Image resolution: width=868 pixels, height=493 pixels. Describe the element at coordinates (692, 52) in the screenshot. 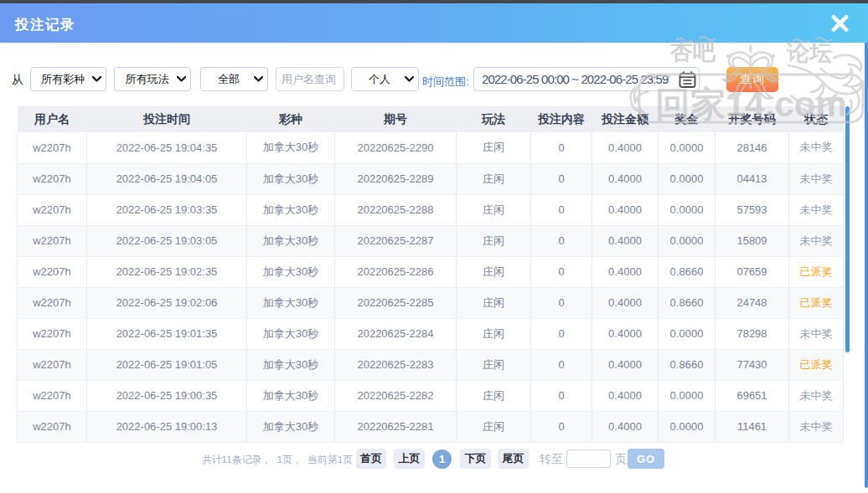

I see `svg-text: 杏吧` at that location.